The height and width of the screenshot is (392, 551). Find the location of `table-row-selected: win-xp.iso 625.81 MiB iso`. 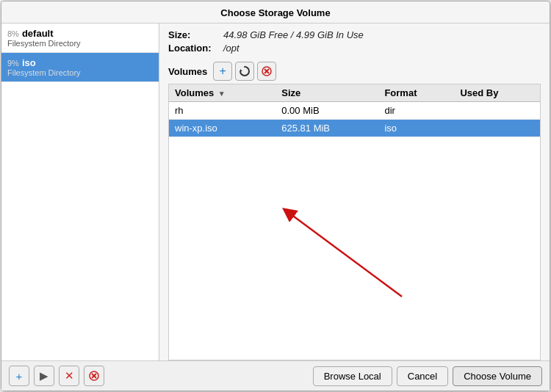

table-row-selected: win-xp.iso 625.81 MiB iso is located at coordinates (354, 128).